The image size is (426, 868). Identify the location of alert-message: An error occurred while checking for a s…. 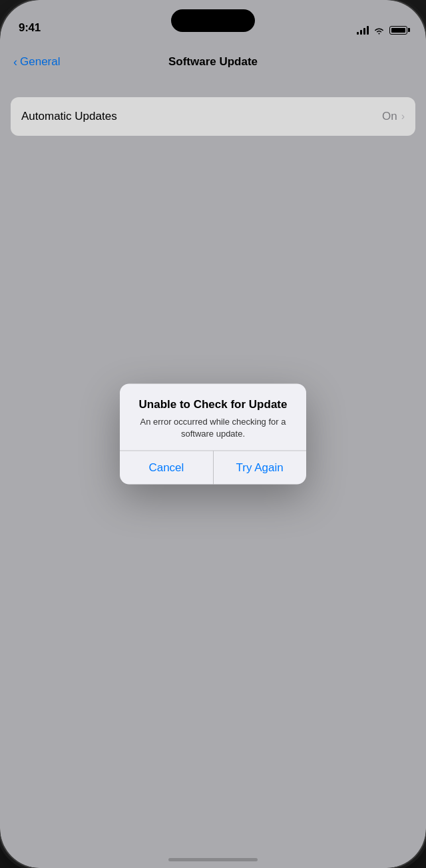
(213, 428).